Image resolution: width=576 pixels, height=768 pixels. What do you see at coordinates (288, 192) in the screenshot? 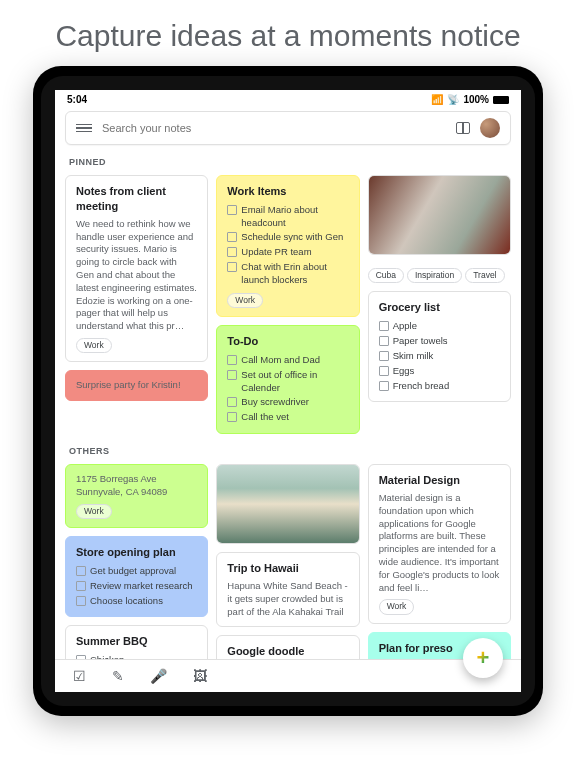
I see `note-title: Work Items` at bounding box center [288, 192].